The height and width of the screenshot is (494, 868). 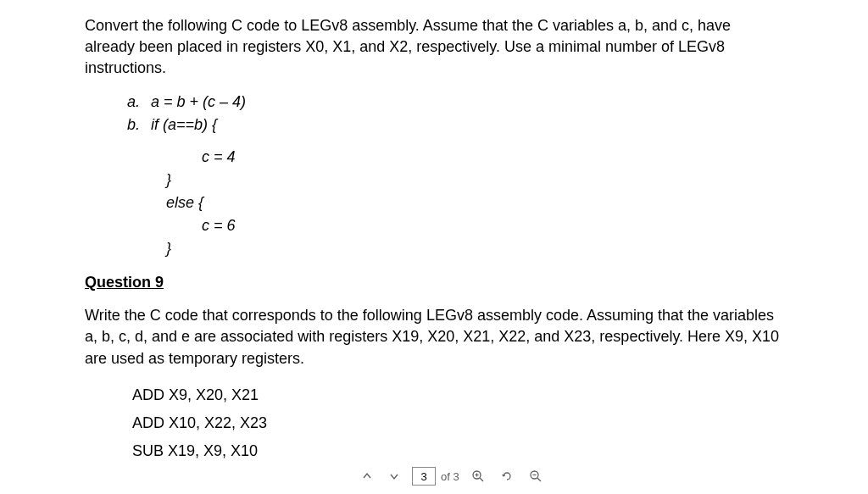 What do you see at coordinates (492, 225) in the screenshot?
I see `code-line-c6: c = 6` at bounding box center [492, 225].